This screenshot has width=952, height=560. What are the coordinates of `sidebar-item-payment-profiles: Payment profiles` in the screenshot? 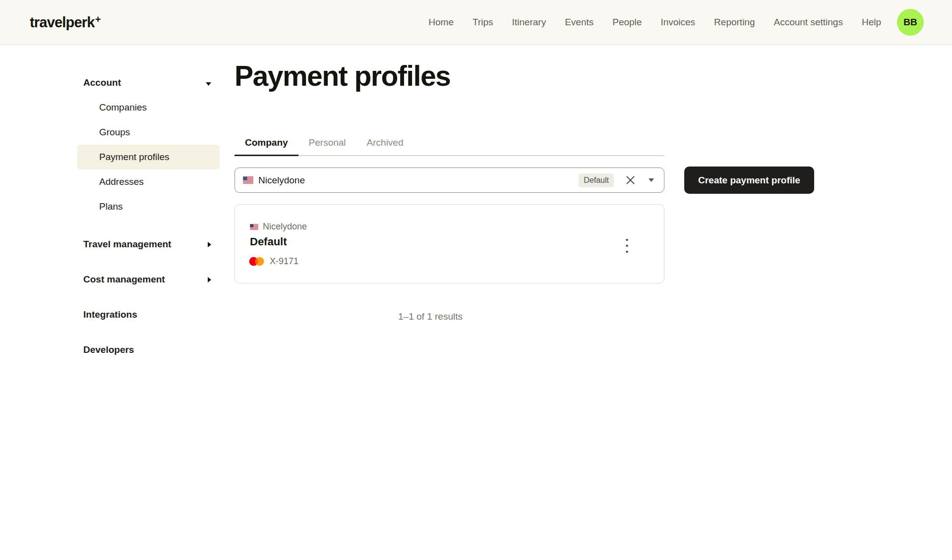 It's located at (149, 157).